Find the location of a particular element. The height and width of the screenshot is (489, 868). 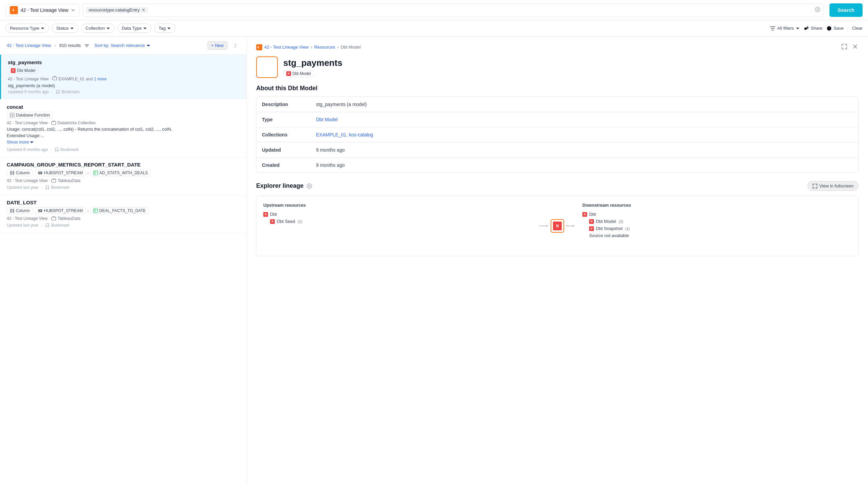

share-icon is located at coordinates (806, 28).